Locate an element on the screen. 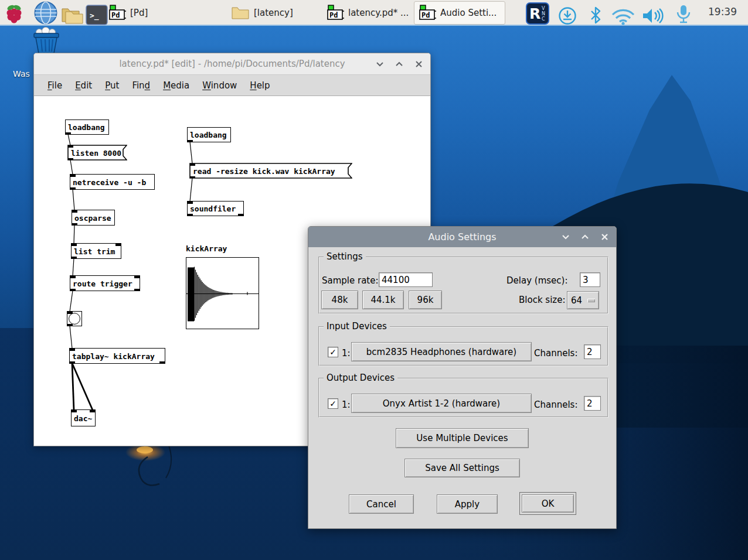 This screenshot has height=560, width=748. rate-48k-button: 48k is located at coordinates (340, 300).